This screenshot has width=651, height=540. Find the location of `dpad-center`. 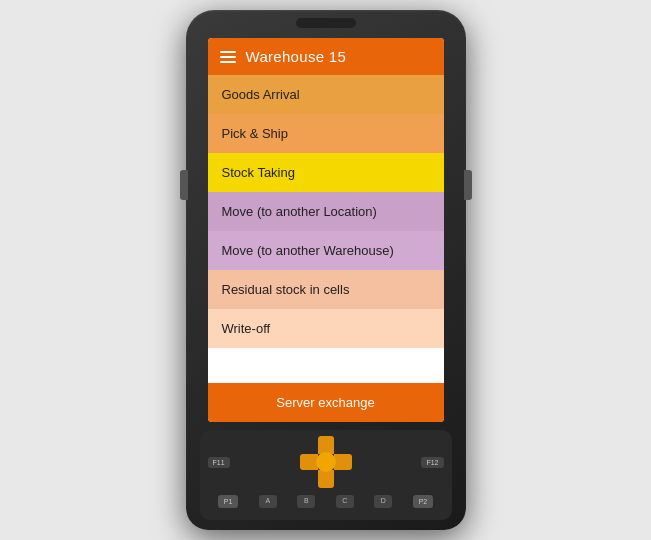

dpad-center is located at coordinates (326, 462).